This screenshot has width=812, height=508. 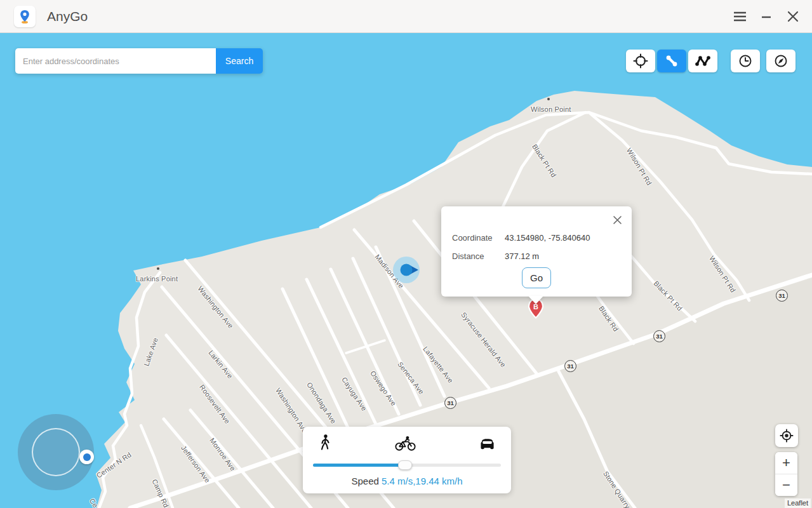 I want to click on compass-icon, so click(x=781, y=61).